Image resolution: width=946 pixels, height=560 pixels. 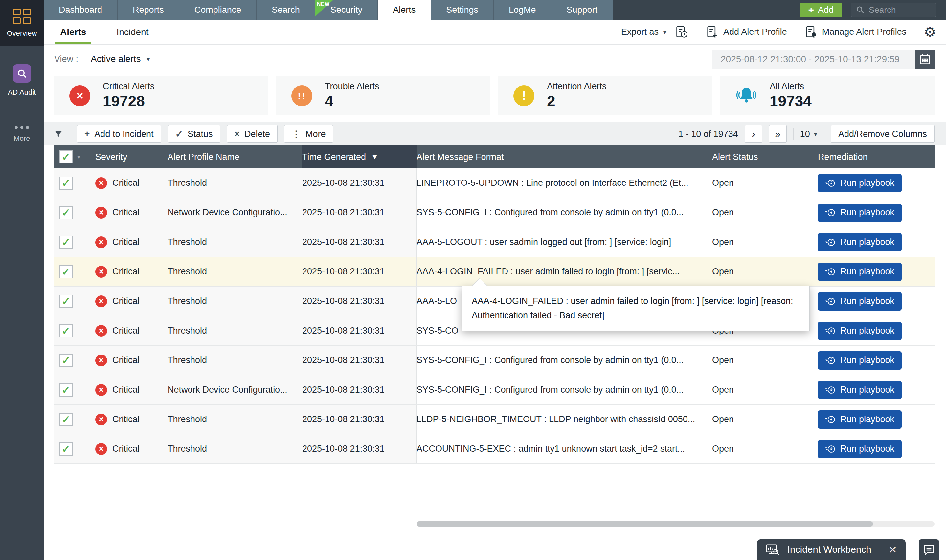 I want to click on sidebar-item-overview: Overview, so click(x=22, y=23).